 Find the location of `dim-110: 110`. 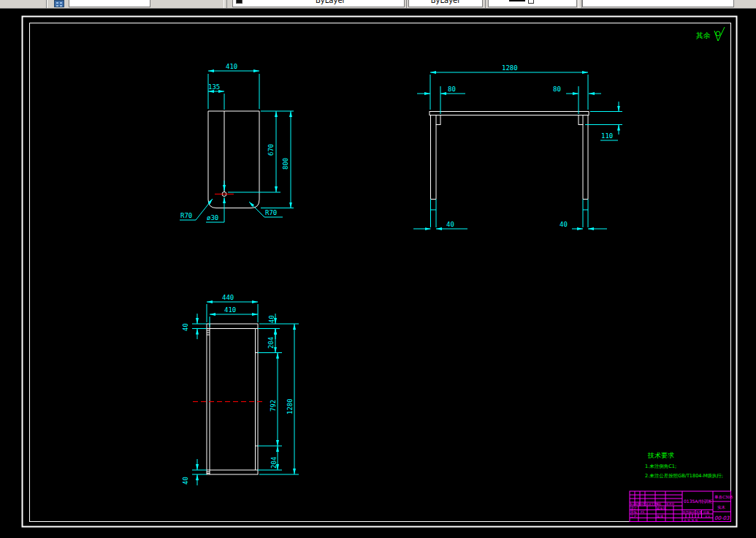

dim-110: 110 is located at coordinates (607, 136).